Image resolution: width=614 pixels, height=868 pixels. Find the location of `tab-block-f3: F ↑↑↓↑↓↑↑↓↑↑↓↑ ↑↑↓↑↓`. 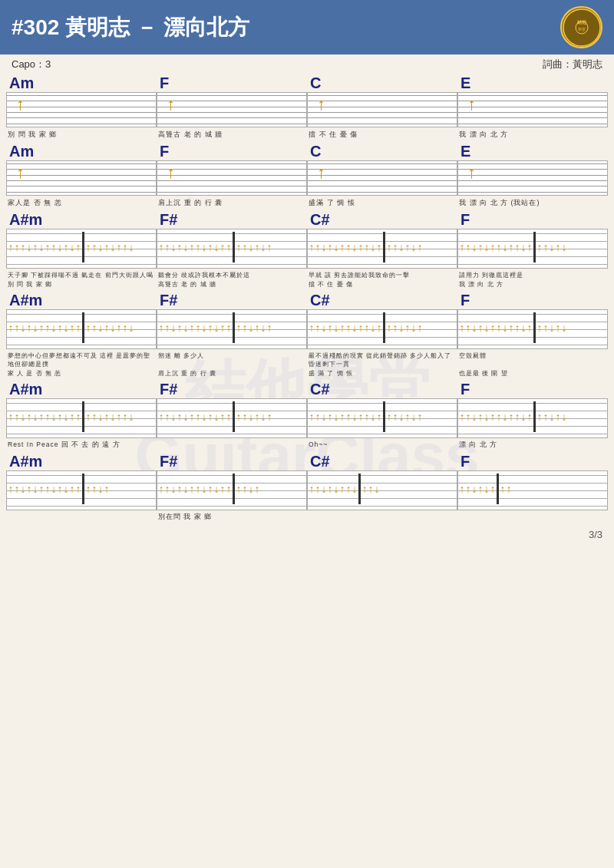

tab-block-f3: F ↑↑↓↑↓↑↑↓↑↑↓↑ ↑↑↓↑↓ is located at coordinates (533, 239).